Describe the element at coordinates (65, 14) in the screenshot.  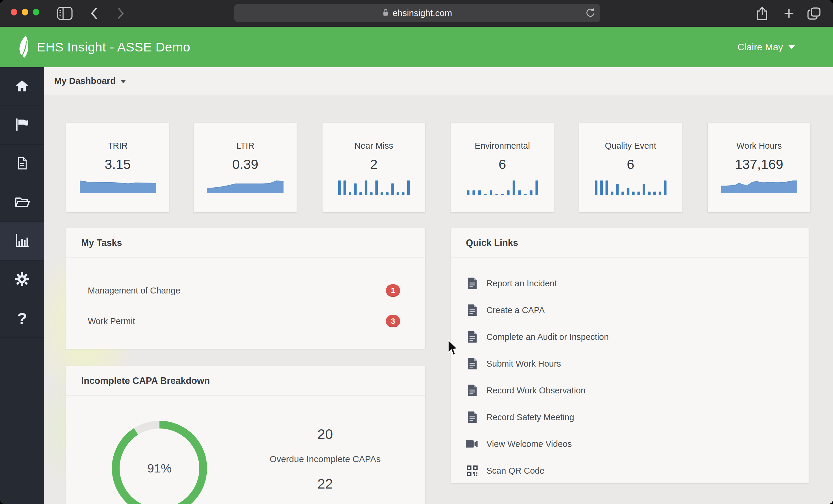
I see `sidebar-toggle-icon` at that location.